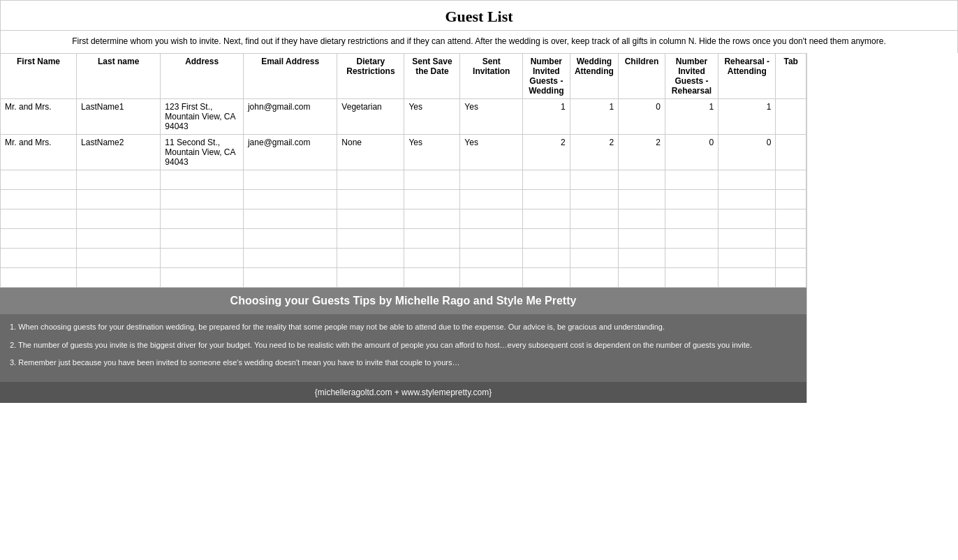 Image resolution: width=958 pixels, height=560 pixels. I want to click on right-panel, so click(883, 228).